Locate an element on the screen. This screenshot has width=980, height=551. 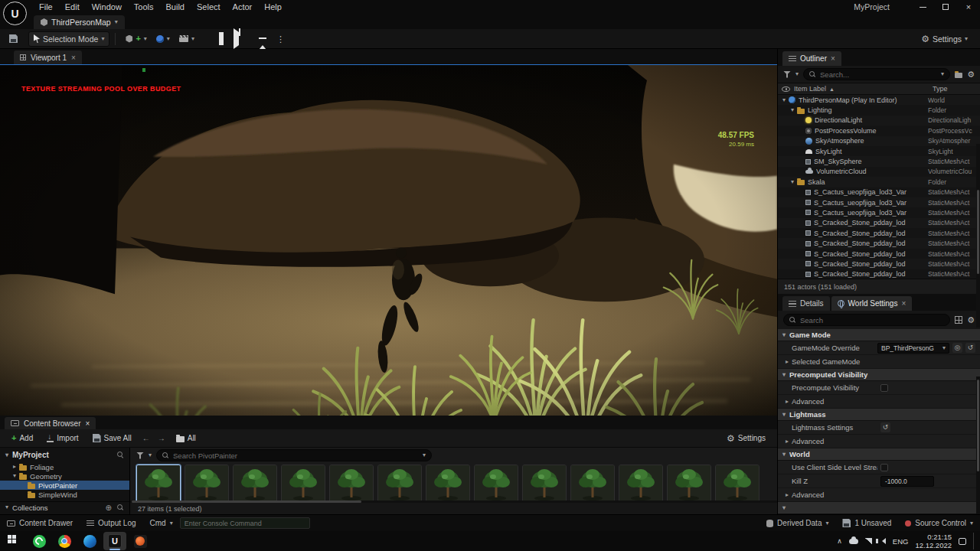
menu-build: Build is located at coordinates (175, 7).